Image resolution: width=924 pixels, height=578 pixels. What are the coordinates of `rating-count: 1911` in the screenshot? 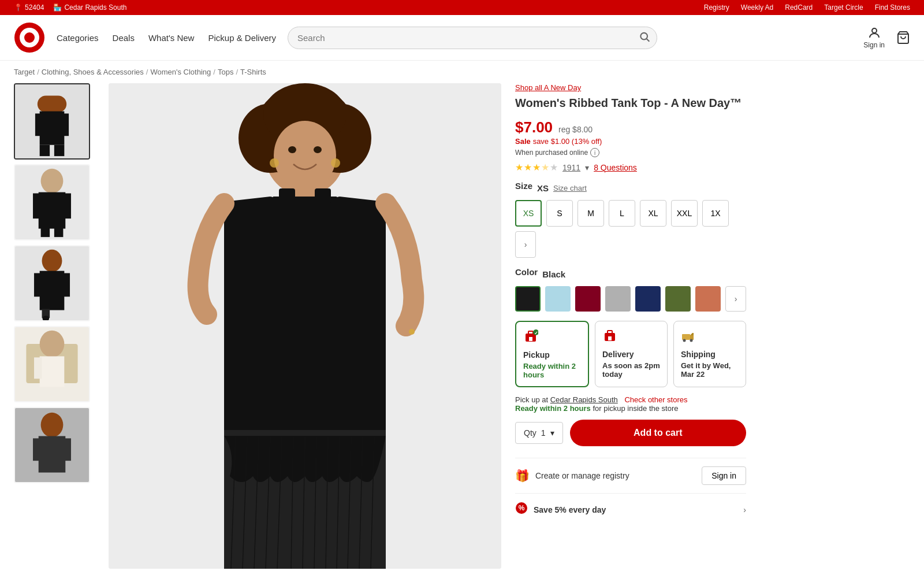 It's located at (572, 168).